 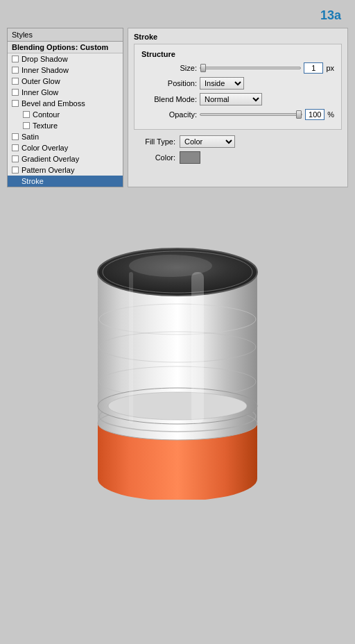 What do you see at coordinates (330, 68) in the screenshot?
I see `size-unit: px` at bounding box center [330, 68].